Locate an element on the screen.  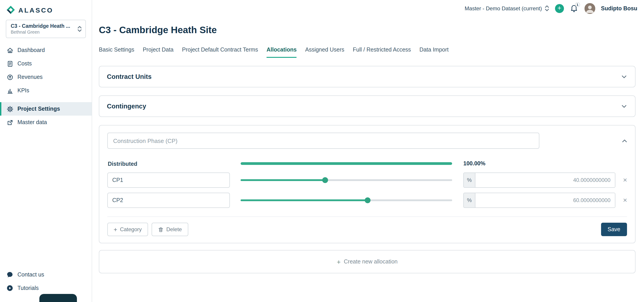
revenues-icon is located at coordinates (10, 77).